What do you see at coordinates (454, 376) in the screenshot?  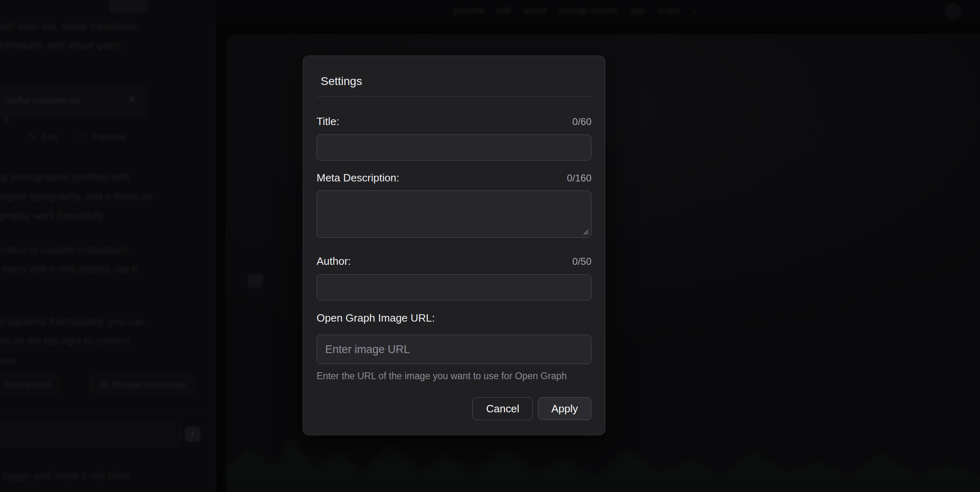 I see `og-image-helper-text: Enter the URL of the image you want to u…` at bounding box center [454, 376].